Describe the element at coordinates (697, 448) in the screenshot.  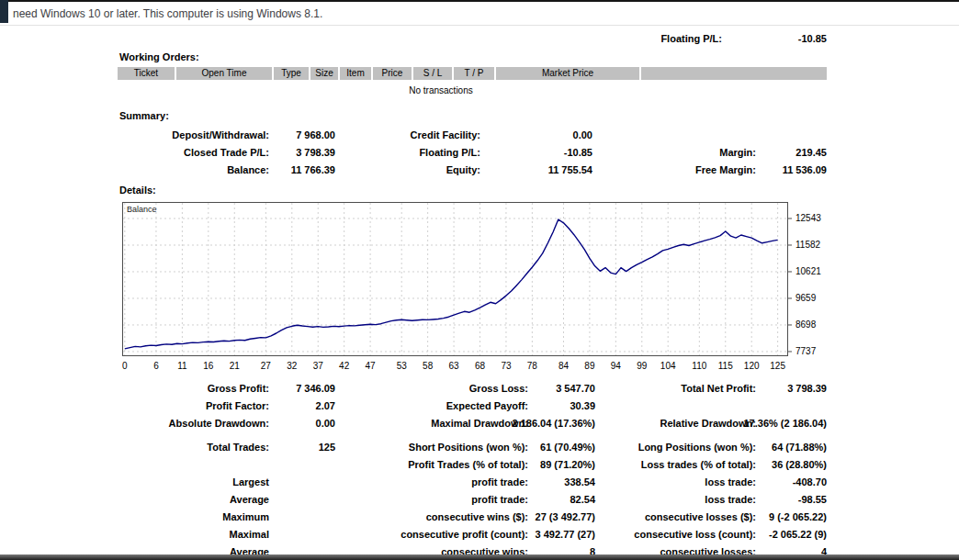
I see `stat-cell-label: Long Positions (won %):` at that location.